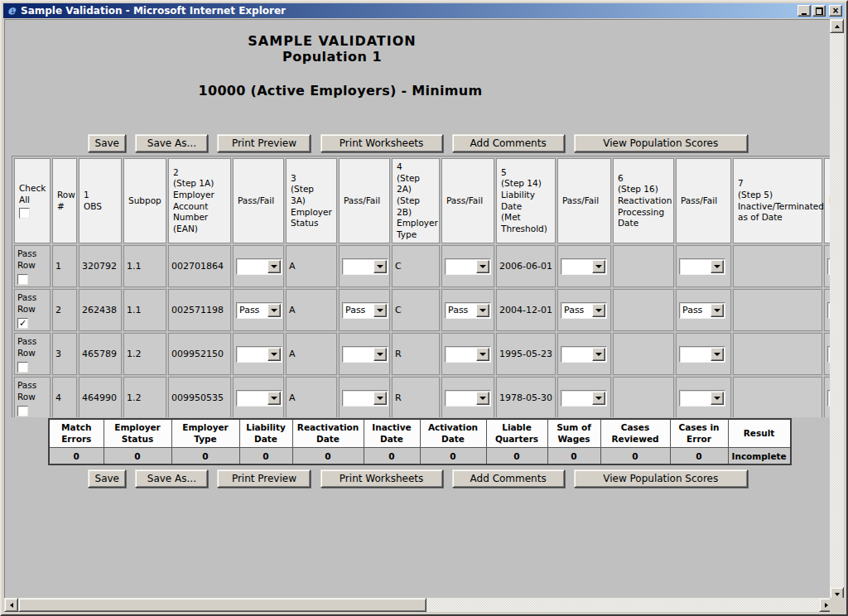  Describe the element at coordinates (65, 310) in the screenshot. I see `row-number-cell: 2` at that location.